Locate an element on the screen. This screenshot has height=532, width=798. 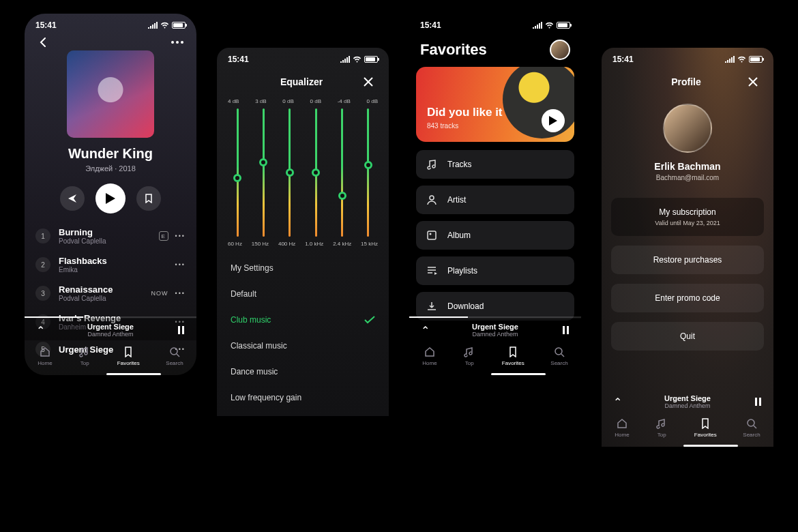
equalizer-title: Equalizer is located at coordinates (301, 82).